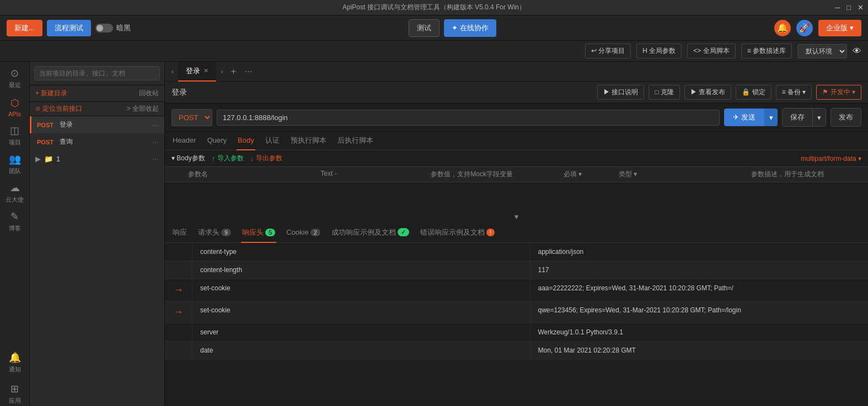 Image resolution: width=868 pixels, height=406 pixels. I want to click on nav-item-blog: ✎ 博客, so click(15, 221).